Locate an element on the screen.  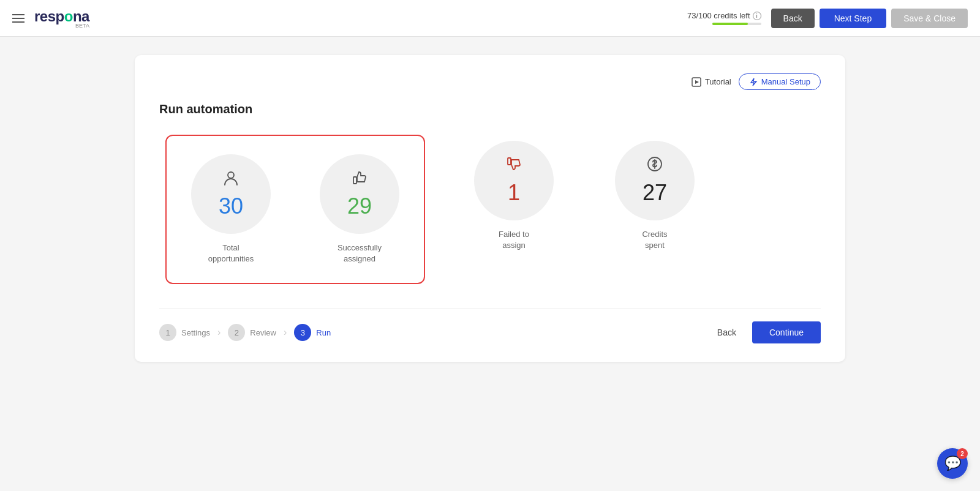
stat-successfully-assigned: 29 Successfullyassigned is located at coordinates (360, 209).